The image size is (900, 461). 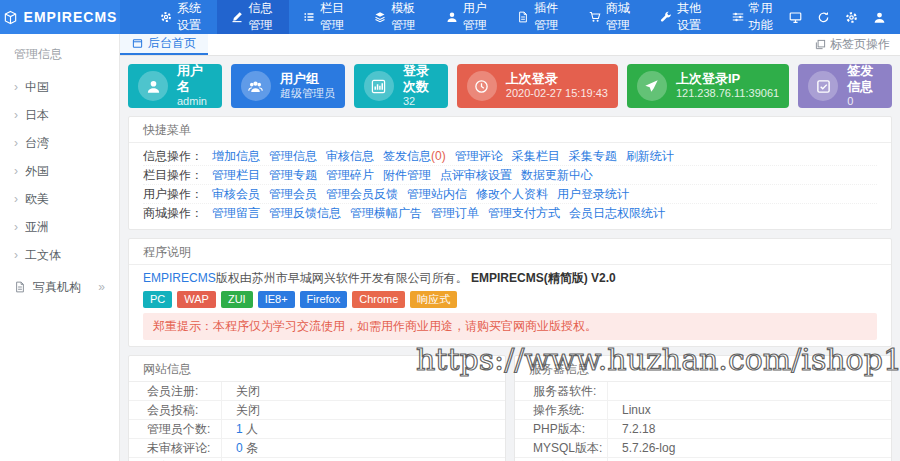 What do you see at coordinates (256, 86) in the screenshot?
I see `users-icon` at bounding box center [256, 86].